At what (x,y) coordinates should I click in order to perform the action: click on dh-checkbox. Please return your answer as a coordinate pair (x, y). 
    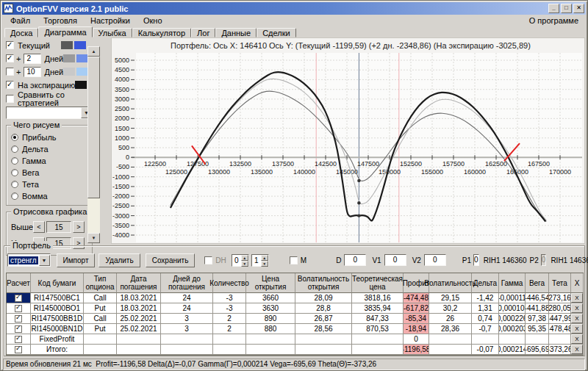
    Looking at the image, I should click on (209, 260).